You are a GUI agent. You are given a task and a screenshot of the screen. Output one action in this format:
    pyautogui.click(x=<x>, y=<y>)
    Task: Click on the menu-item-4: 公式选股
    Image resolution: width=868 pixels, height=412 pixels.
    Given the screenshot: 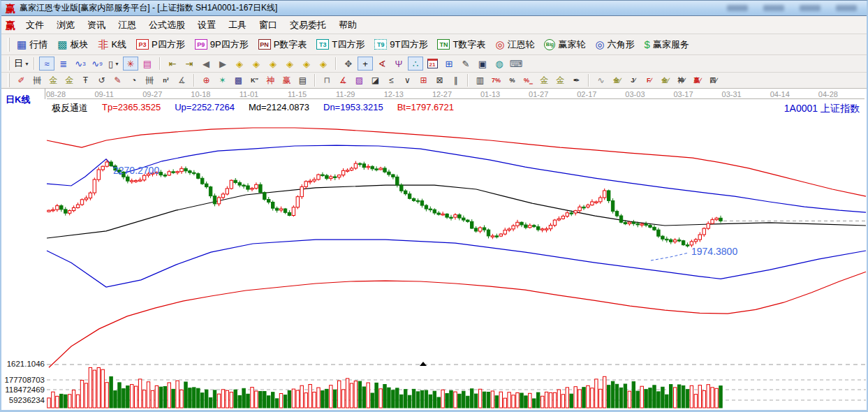 What is the action you would take?
    pyautogui.click(x=167, y=25)
    